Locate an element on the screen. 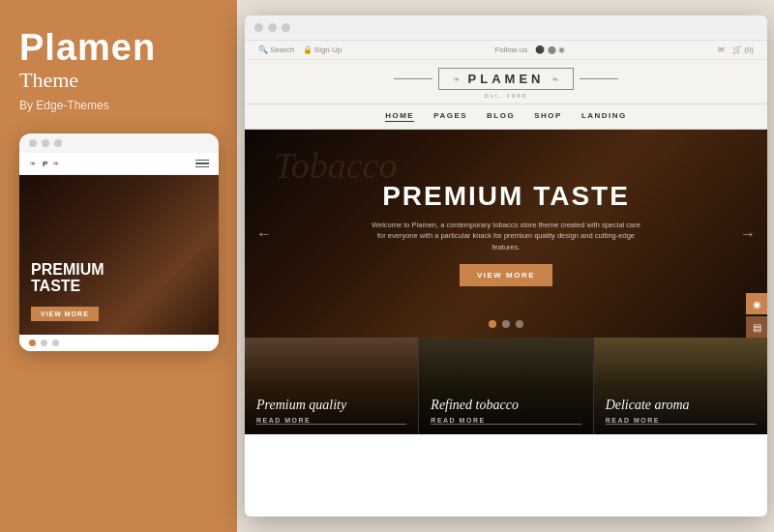  site-logo-border: ❧ PLAMEN ❧ is located at coordinates (507, 79).